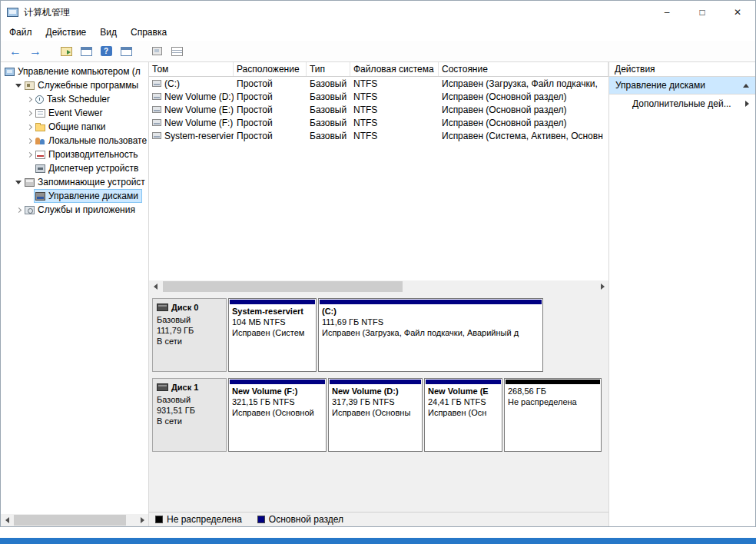 The image size is (756, 544). Describe the element at coordinates (682, 104) in the screenshot. I see `action-label: Дополнительные дей...` at that location.